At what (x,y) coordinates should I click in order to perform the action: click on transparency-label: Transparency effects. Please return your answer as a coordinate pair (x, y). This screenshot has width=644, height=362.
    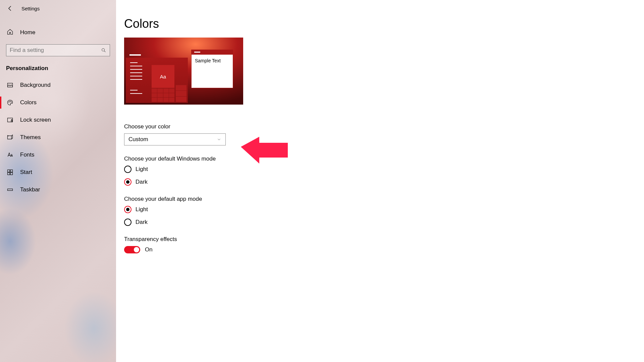
    Looking at the image, I should click on (384, 239).